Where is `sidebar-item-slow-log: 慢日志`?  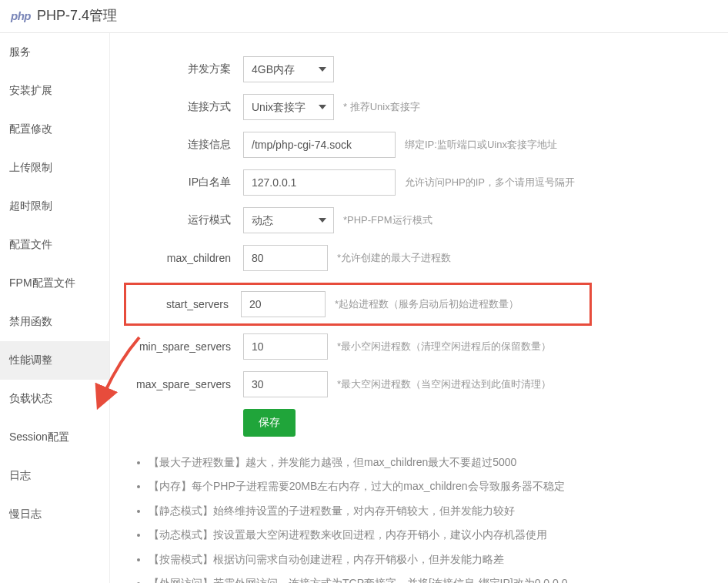
sidebar-item-slow-log: 慢日志 is located at coordinates (55, 514).